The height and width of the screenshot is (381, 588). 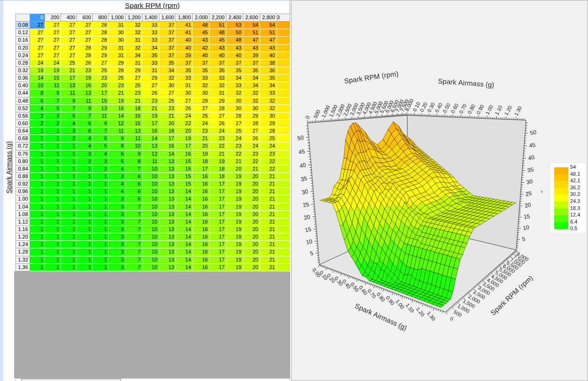 I want to click on table-cell: 34, so click(x=151, y=48).